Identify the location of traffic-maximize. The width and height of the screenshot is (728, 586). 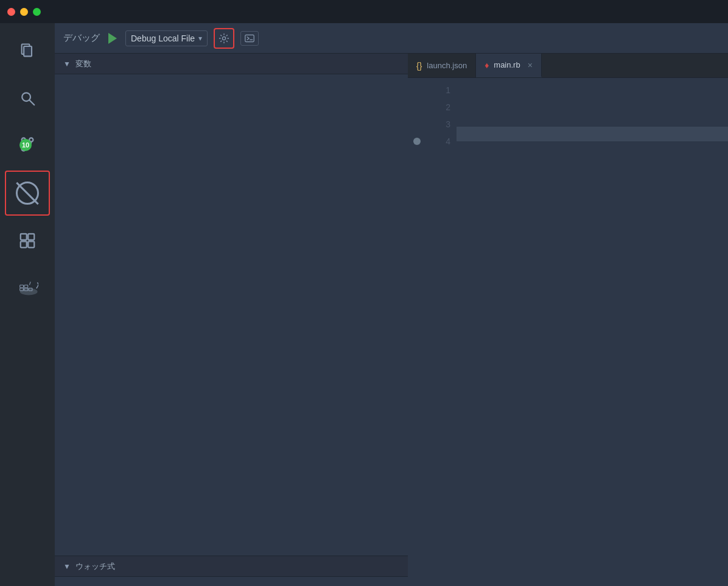
(37, 12).